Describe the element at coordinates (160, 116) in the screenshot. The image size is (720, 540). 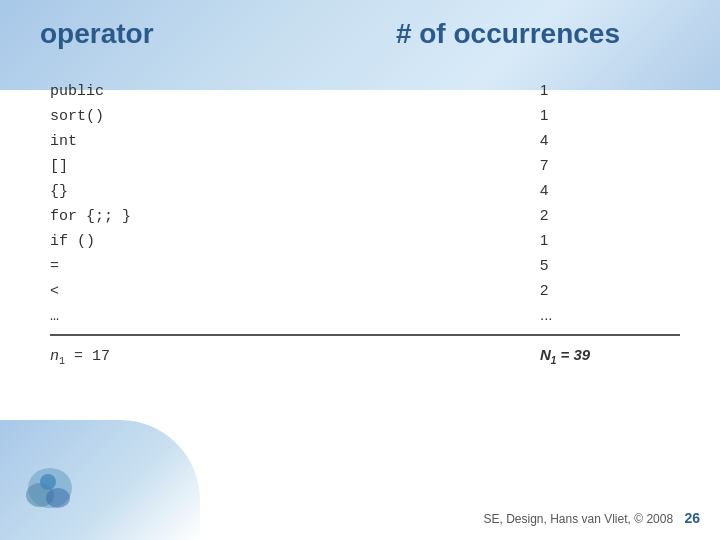
I see `operator-cell: sort()` at that location.